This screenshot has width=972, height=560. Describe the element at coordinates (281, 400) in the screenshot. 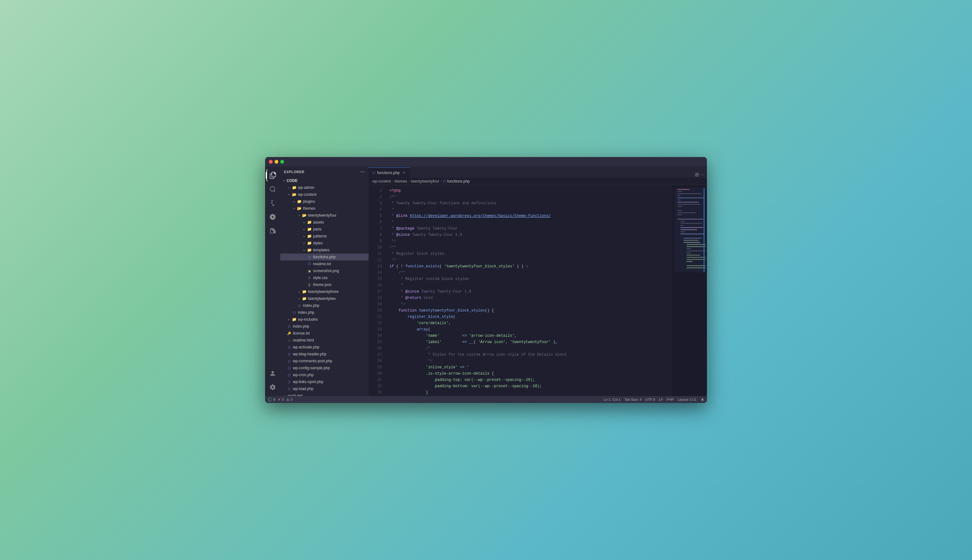

I see `status-errors: ✕ 0` at that location.